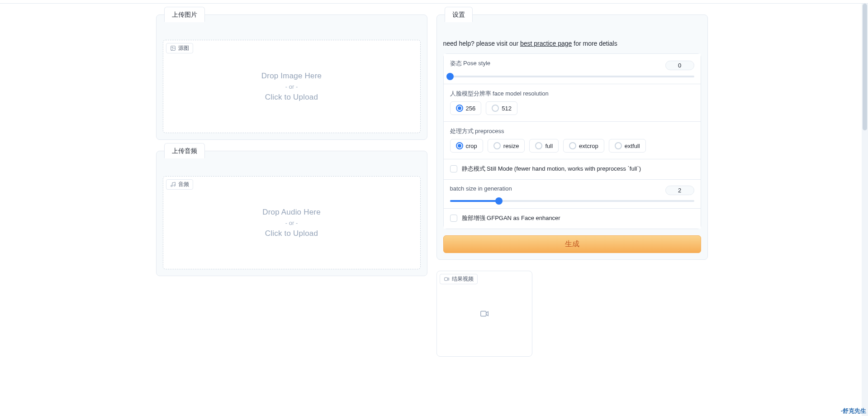 This screenshot has height=416, width=868. Describe the element at coordinates (511, 218) in the screenshot. I see `label-enhancer: 脸部增强 GFPGAN as Face enhancer` at that location.